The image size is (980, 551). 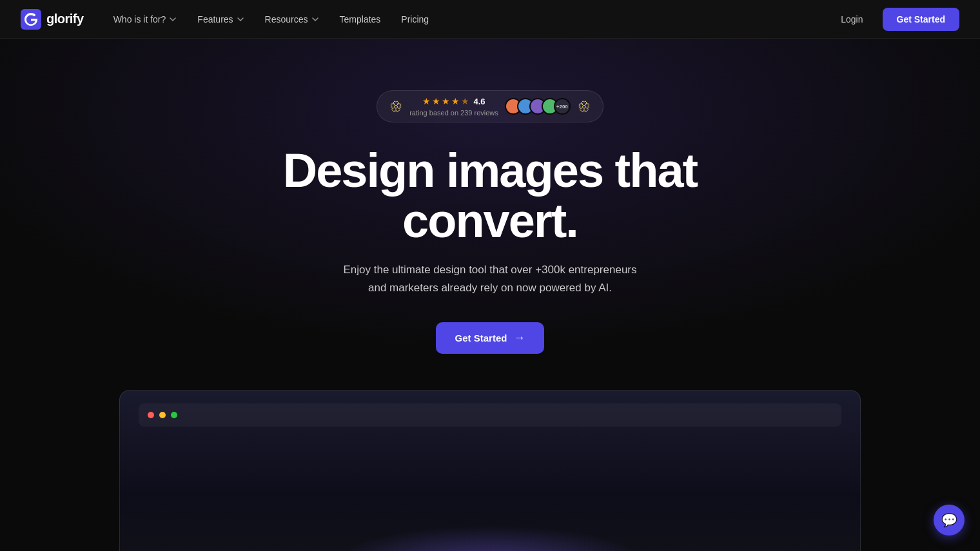 I want to click on window-close-dot, so click(x=151, y=415).